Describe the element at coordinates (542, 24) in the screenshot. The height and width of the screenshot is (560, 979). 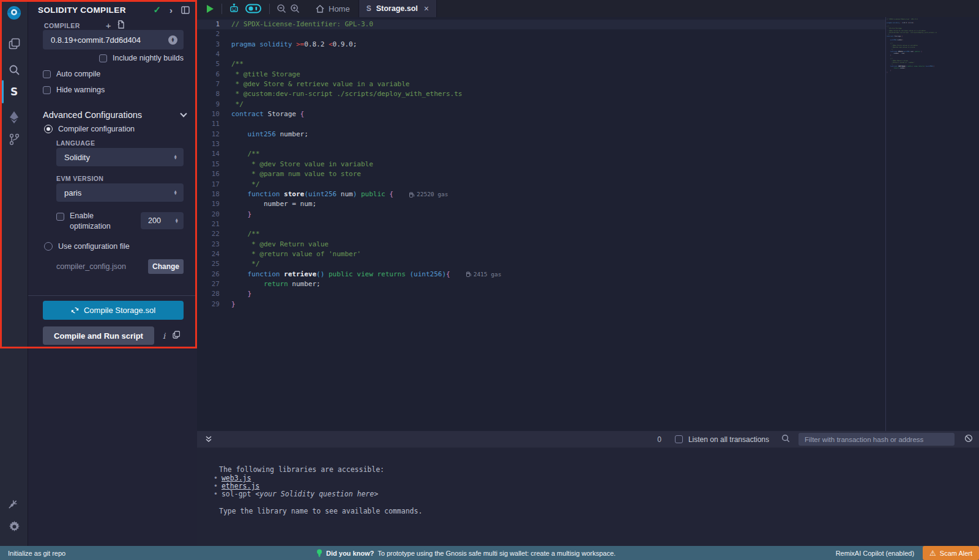
I see `code-line-1: 1// SPDX-License-Identifier: GPL-3.0` at that location.